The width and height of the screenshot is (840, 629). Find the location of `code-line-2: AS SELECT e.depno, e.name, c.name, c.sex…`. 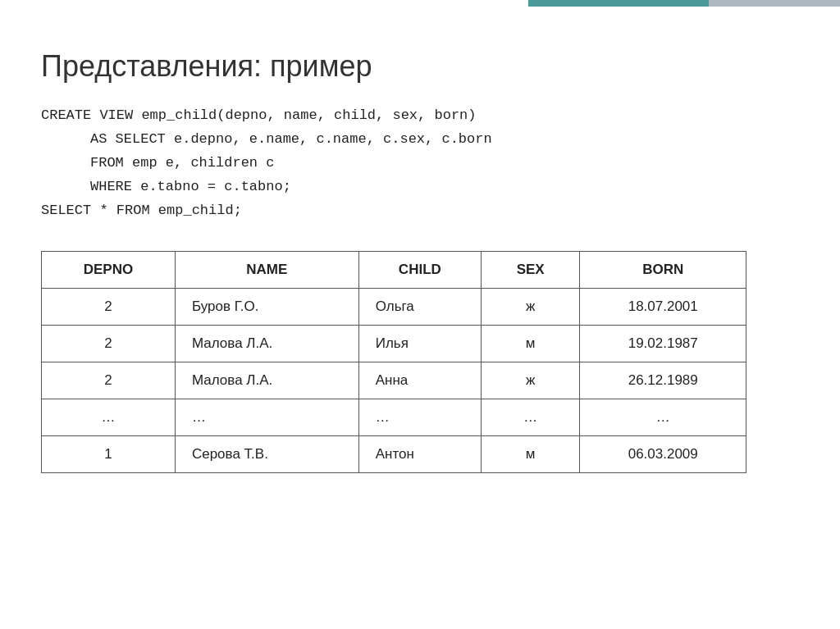

code-line-2: AS SELECT e.depno, e.name, c.name, c.sex… is located at coordinates (420, 139).